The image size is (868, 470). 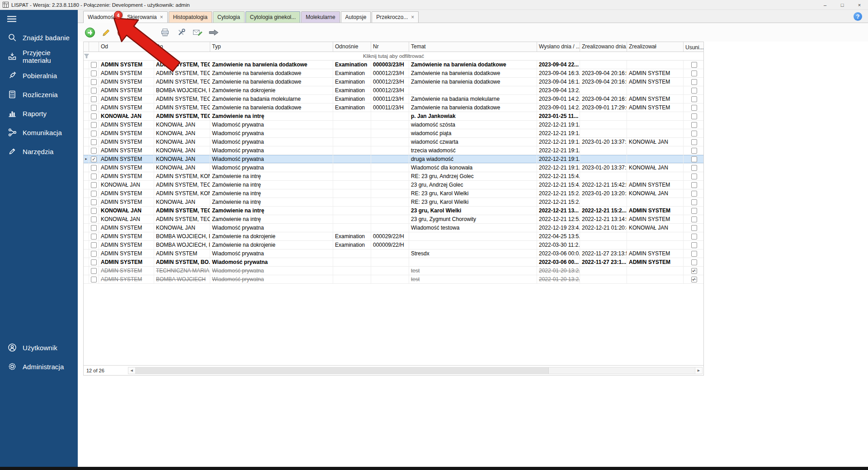 What do you see at coordinates (39, 19) in the screenshot?
I see `hamburger-menu-icon` at bounding box center [39, 19].